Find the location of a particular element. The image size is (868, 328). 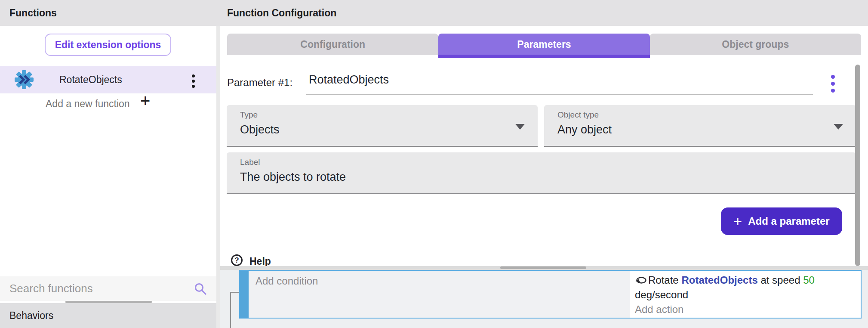

rotate-icon is located at coordinates (641, 281).